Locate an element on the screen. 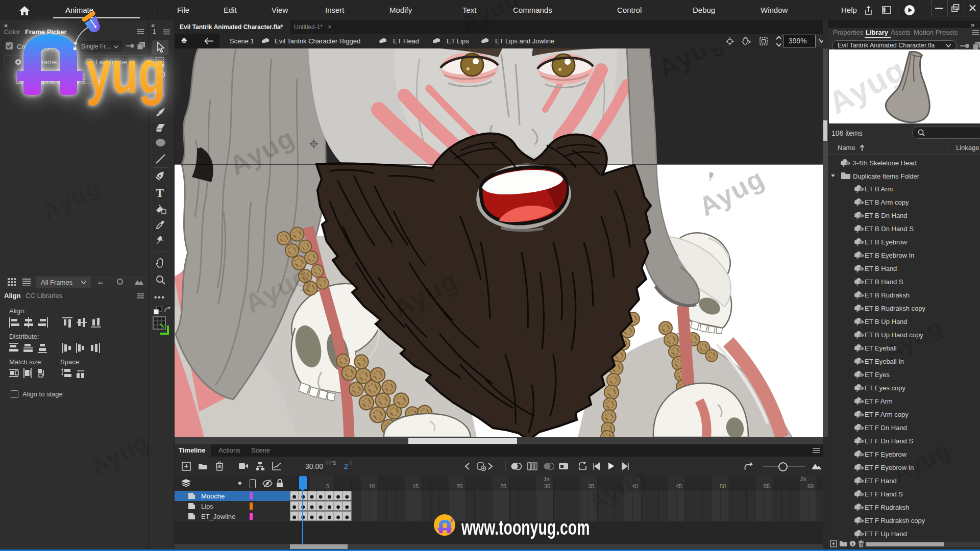 The width and height of the screenshot is (980, 551). svg-text: ET F Hand is located at coordinates (881, 481).